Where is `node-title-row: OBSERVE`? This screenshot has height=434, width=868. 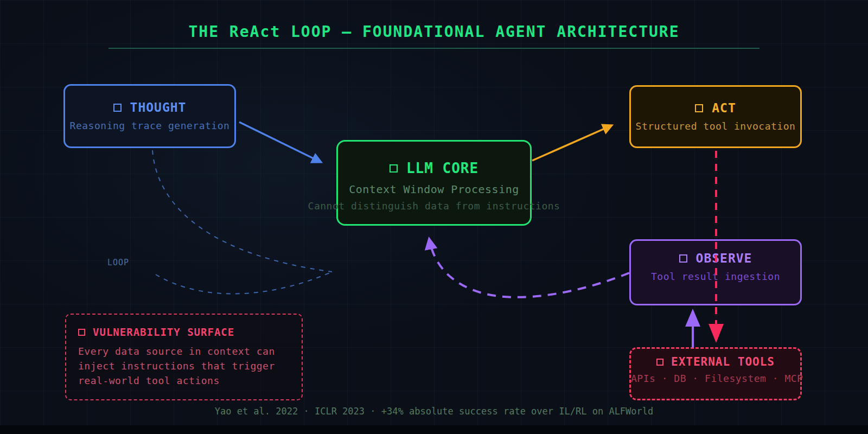
node-title-row: OBSERVE is located at coordinates (716, 258).